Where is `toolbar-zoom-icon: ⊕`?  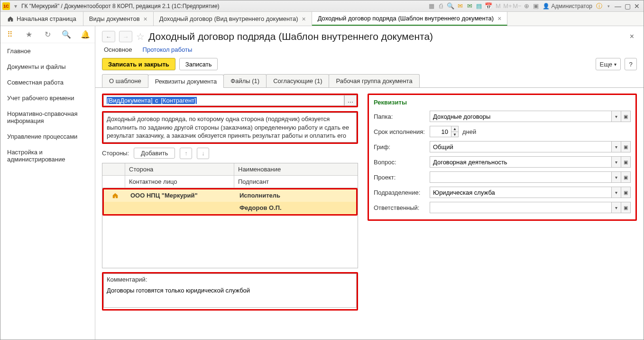
toolbar-zoom-icon: ⊕ is located at coordinates (526, 6).